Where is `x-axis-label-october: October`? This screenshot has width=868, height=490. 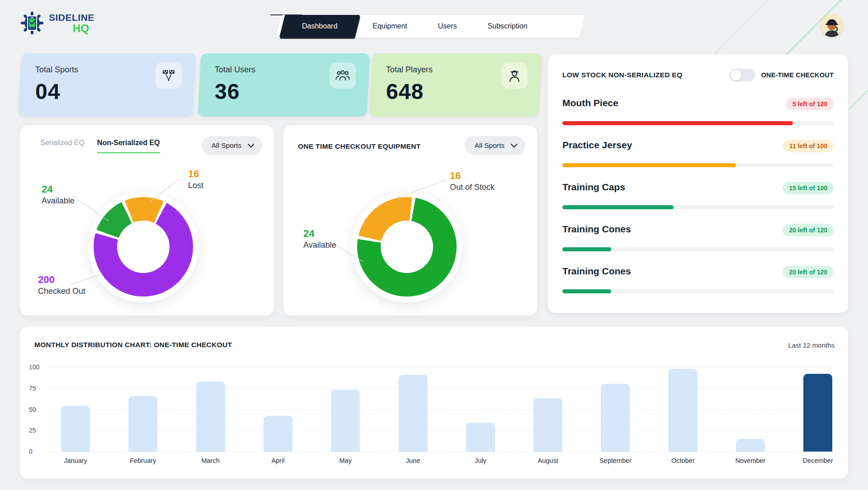
x-axis-label-october: October is located at coordinates (683, 461).